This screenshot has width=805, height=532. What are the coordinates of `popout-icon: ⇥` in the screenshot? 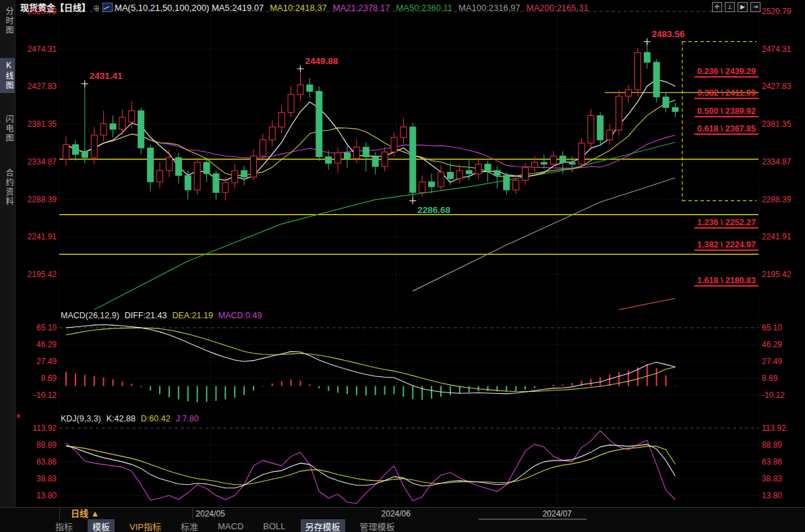 It's located at (755, 7).